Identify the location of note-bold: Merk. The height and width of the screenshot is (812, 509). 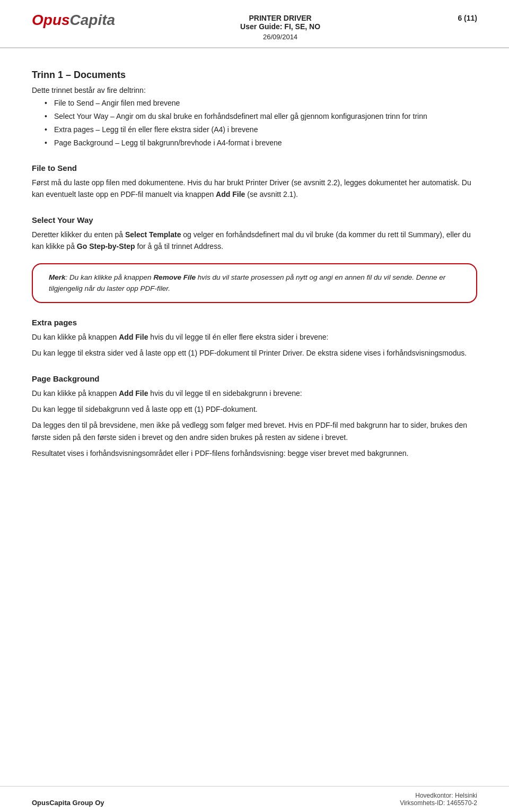
(57, 277).